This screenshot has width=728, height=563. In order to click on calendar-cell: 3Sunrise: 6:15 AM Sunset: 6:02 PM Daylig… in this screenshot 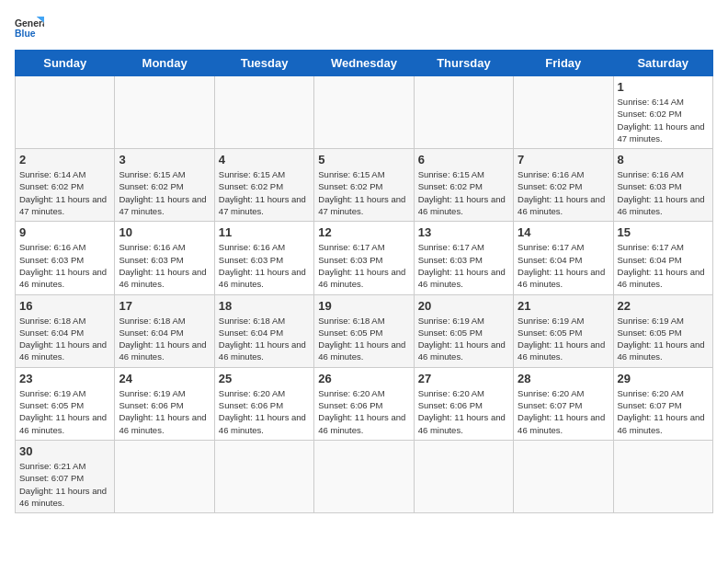, I will do `click(165, 186)`.